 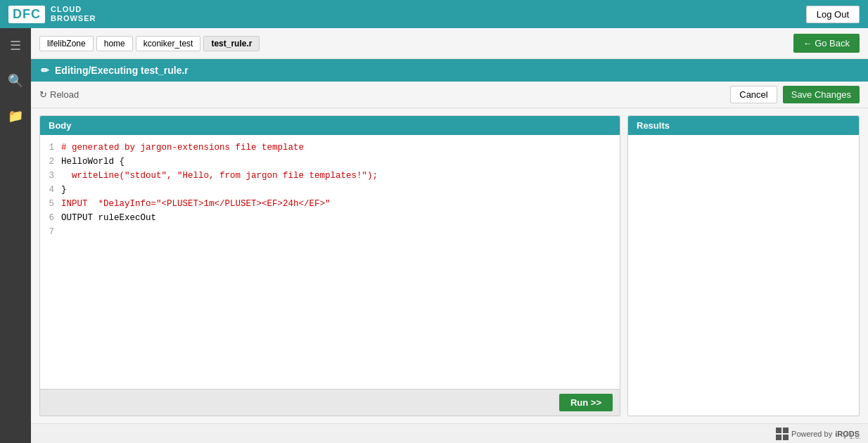 What do you see at coordinates (340, 176) in the screenshot?
I see `line-content-3: writeLine("stdout", "Hello, from jargon …` at bounding box center [340, 176].